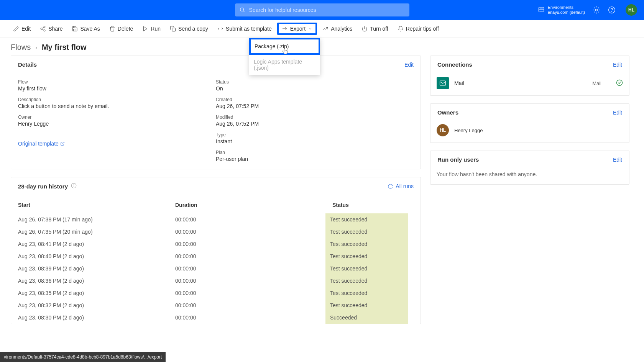 Image resolution: width=644 pixels, height=362 pixels. Describe the element at coordinates (284, 56) in the screenshot. I see `export-dropdown: Package (.zip) Logic Apps template (.jso…` at that location.